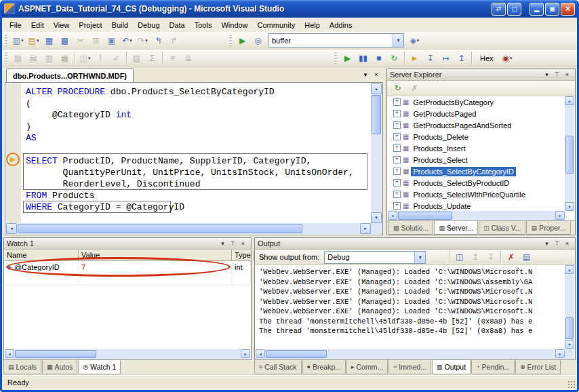 The width and height of the screenshot is (579, 392). What do you see at coordinates (117, 58) in the screenshot?
I see `verify-sql-button: ✓` at bounding box center [117, 58].